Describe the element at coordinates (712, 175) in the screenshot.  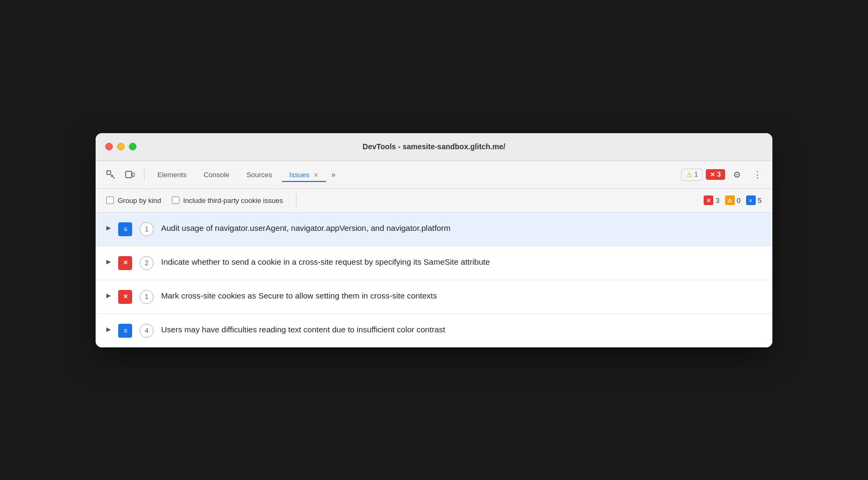
I see `error-x-icon: ✕` at that location.